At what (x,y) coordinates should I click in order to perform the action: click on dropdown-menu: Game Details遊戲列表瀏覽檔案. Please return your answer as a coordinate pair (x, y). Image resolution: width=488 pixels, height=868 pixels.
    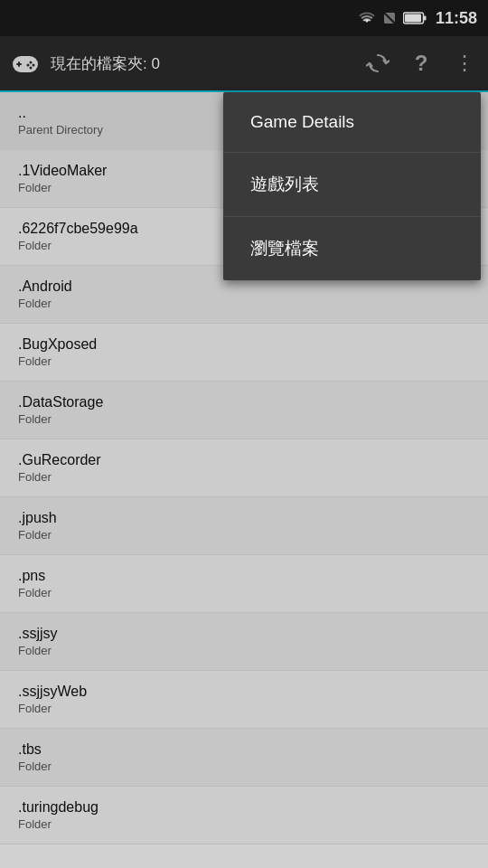
    Looking at the image, I should click on (352, 186).